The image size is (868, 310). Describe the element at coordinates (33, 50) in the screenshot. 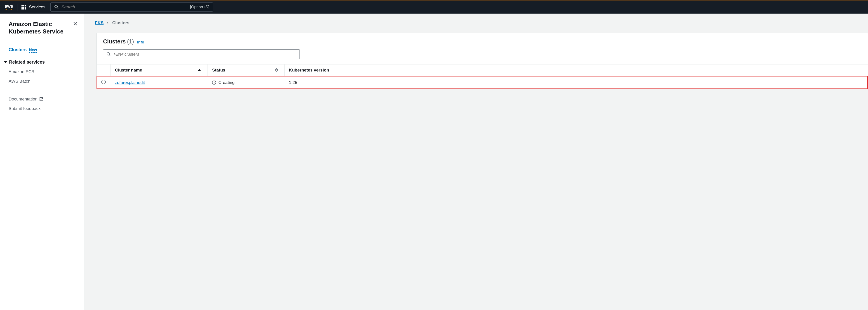

I see `new-badge: New` at that location.